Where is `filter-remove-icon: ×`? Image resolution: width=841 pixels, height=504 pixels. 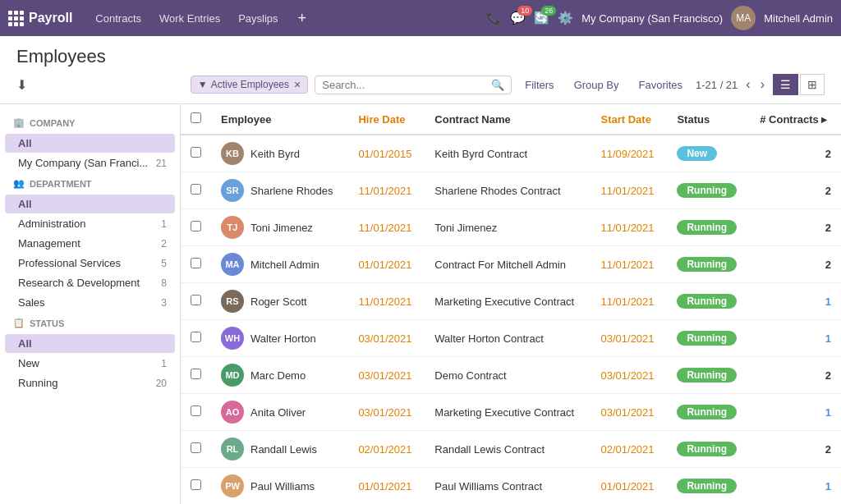 filter-remove-icon: × is located at coordinates (297, 85).